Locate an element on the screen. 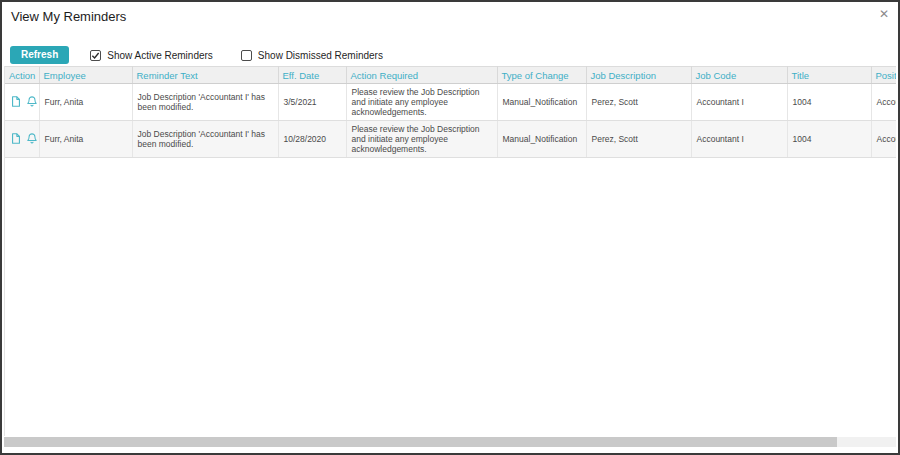  column-header-eff-date: Eff. Date is located at coordinates (312, 76).